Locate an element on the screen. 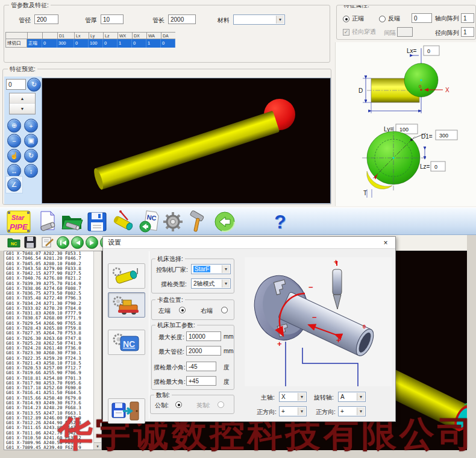 The width and height of the screenshot is (476, 458). table-cell: 正端 is located at coordinates (35, 43).